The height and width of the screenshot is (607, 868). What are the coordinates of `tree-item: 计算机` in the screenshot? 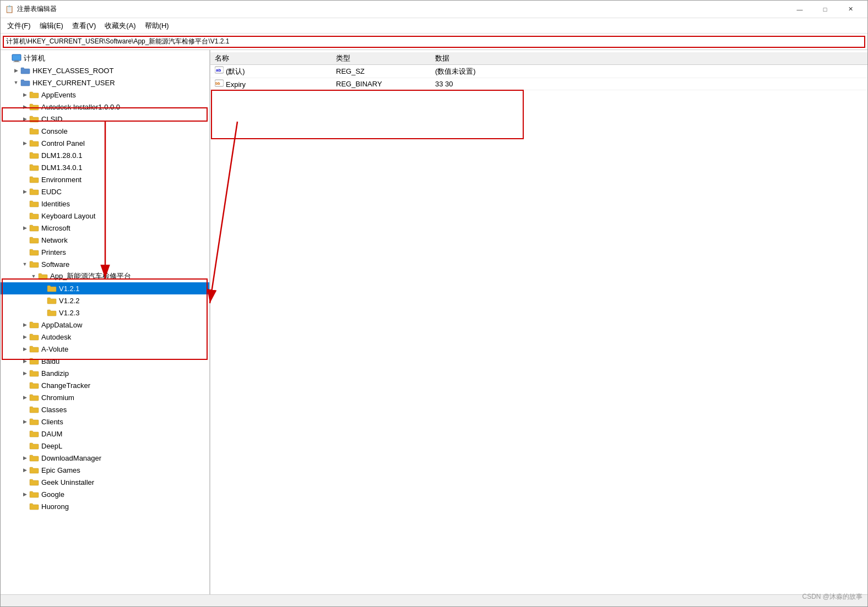 It's located at (105, 58).